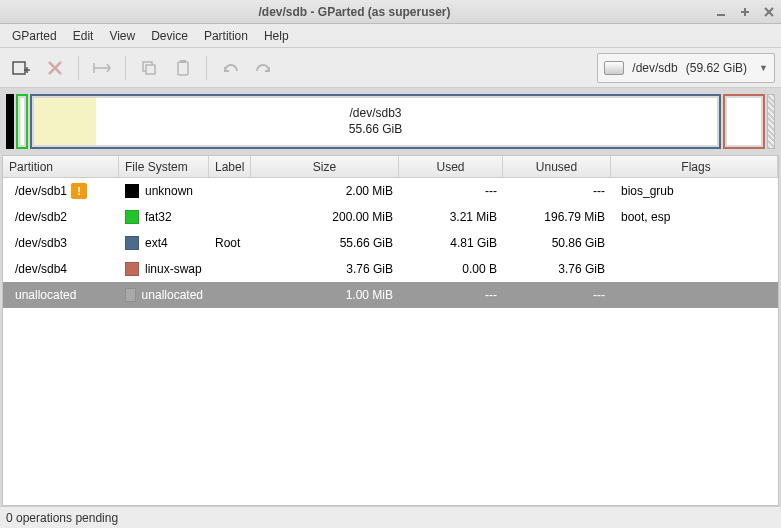 The height and width of the screenshot is (528, 781). Describe the element at coordinates (41, 269) in the screenshot. I see `partition-name: /dev/sdb4` at that location.